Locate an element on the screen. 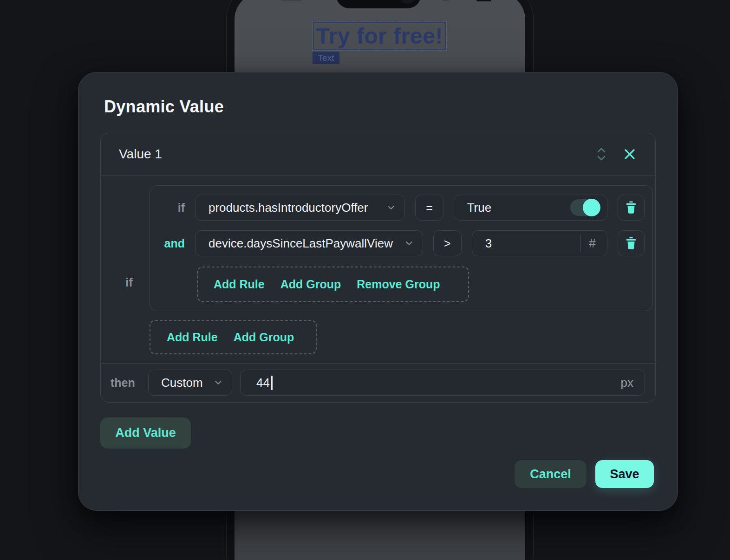  element-type-badge: Text is located at coordinates (326, 58).